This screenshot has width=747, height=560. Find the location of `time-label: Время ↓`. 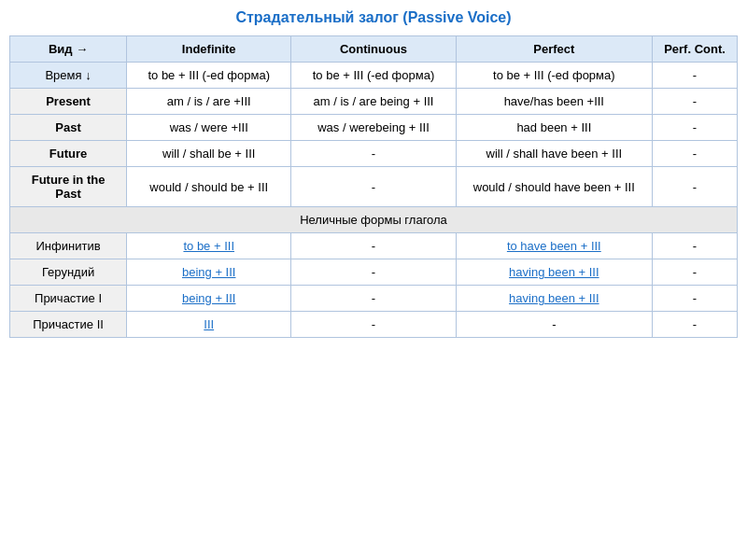

time-label: Время ↓ is located at coordinates (69, 76).